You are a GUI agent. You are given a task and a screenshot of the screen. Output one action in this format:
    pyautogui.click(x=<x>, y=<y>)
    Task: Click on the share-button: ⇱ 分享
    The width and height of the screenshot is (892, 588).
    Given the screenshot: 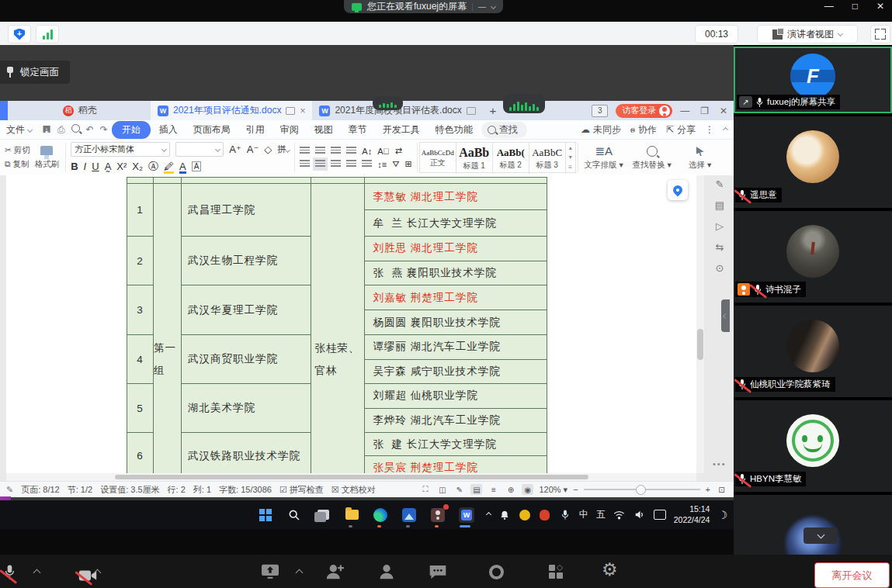 What is the action you would take?
    pyautogui.click(x=681, y=130)
    